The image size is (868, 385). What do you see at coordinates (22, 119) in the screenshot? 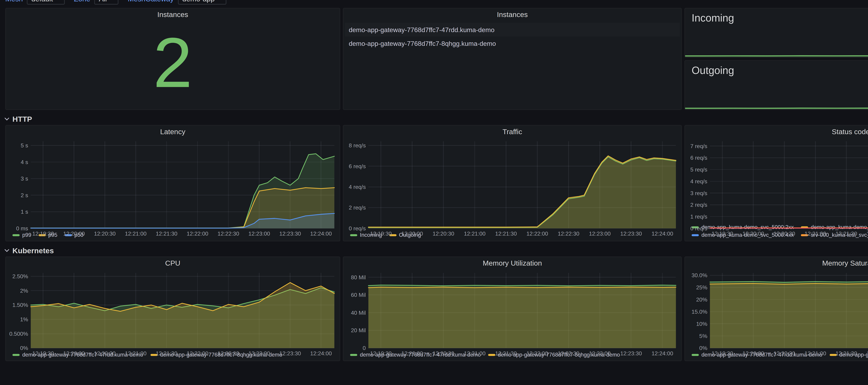
I see `row-title: HTTP` at bounding box center [22, 119].